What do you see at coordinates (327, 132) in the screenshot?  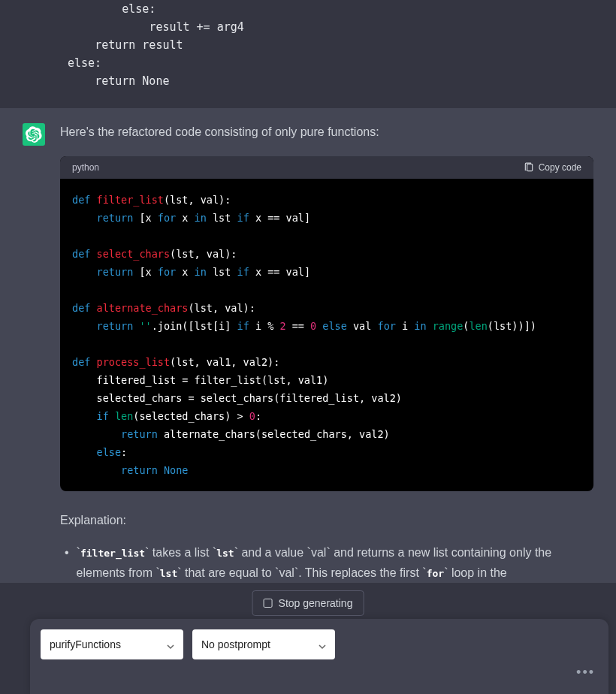 I see `intro-text: Here's the refactored code consisting of…` at bounding box center [327, 132].